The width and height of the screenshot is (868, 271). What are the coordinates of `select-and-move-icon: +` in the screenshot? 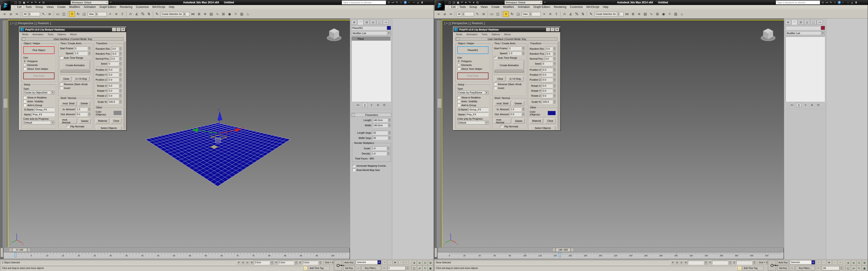 It's located at (506, 14).